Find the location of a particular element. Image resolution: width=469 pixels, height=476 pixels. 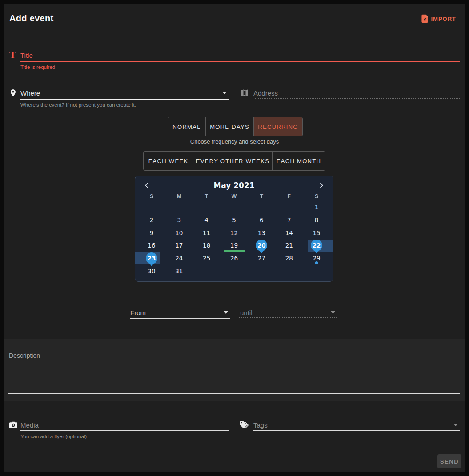

from-underline is located at coordinates (180, 318).